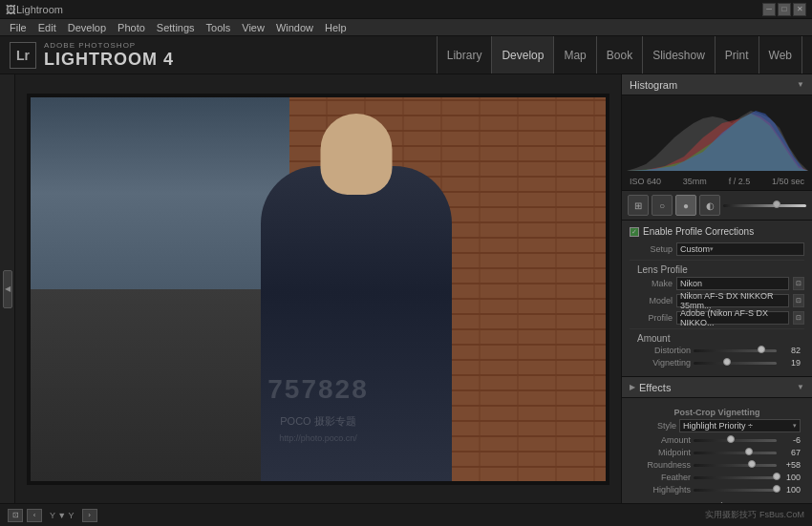 The width and height of the screenshot is (812, 526). I want to click on tab-book: Book, so click(620, 55).